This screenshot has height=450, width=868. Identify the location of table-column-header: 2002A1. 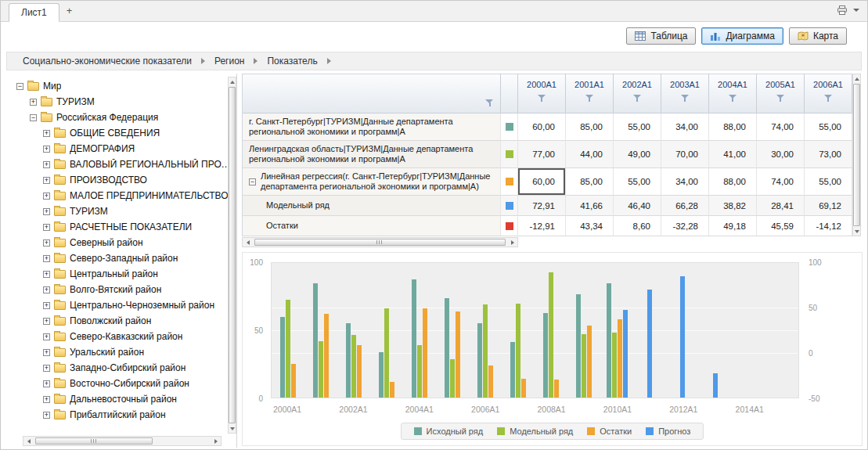
(637, 94).